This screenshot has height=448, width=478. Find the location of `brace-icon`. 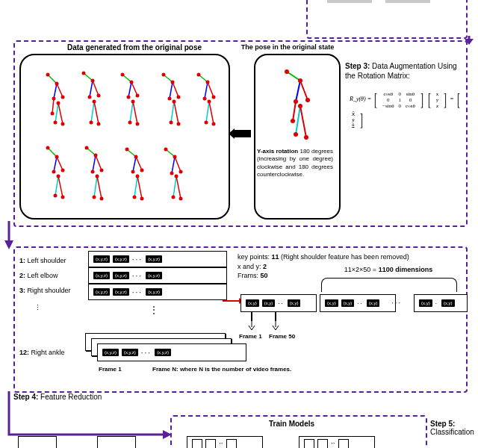

brace-icon is located at coordinates (389, 285).